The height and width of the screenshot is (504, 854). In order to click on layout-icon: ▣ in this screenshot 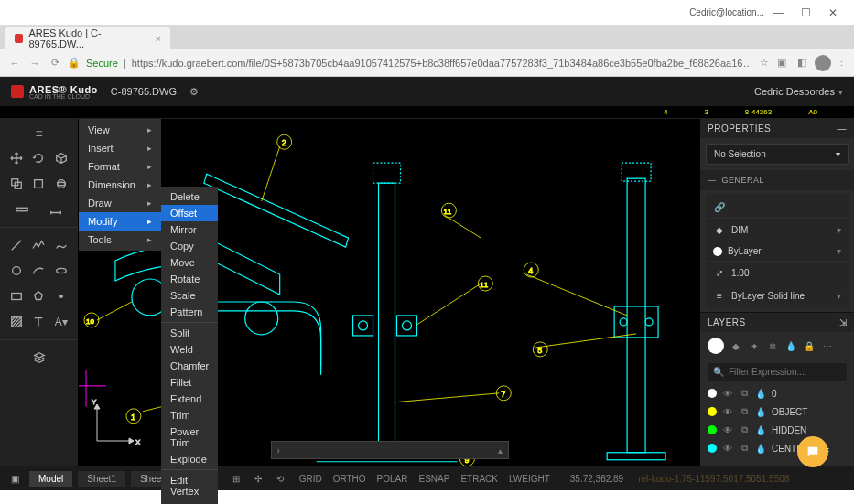, I will do `click(15, 479)`.